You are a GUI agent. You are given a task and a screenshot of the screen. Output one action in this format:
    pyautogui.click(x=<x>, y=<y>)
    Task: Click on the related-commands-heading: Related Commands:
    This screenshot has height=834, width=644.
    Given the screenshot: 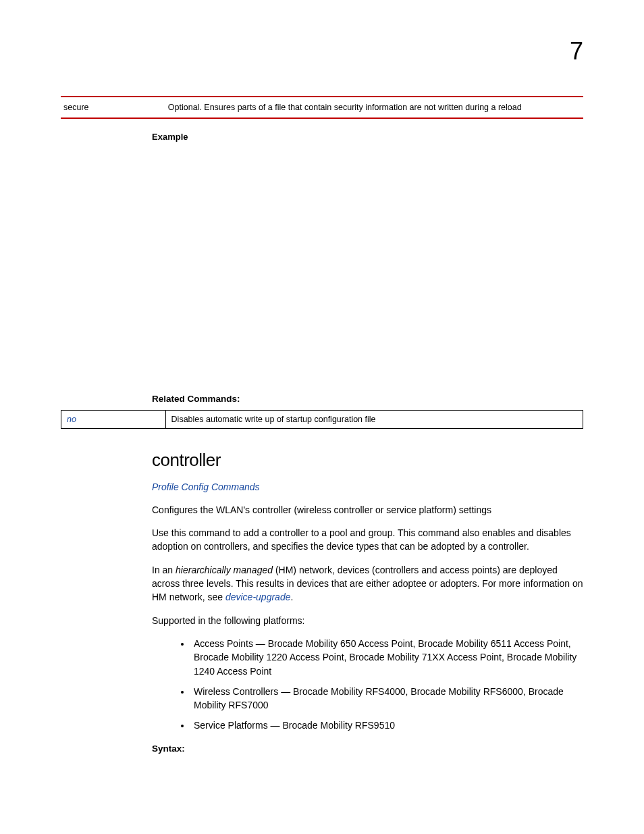 What is the action you would take?
    pyautogui.click(x=367, y=399)
    